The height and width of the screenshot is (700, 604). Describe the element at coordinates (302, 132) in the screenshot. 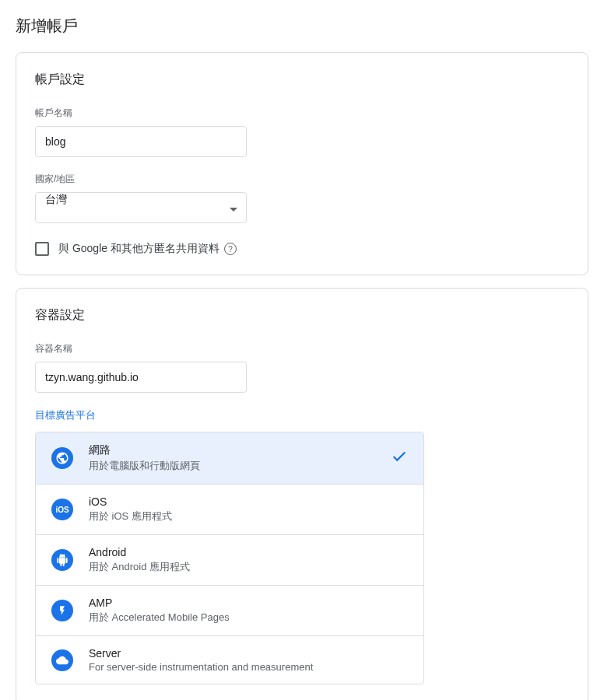

I see `account-name-field: 帳戶名稱` at that location.